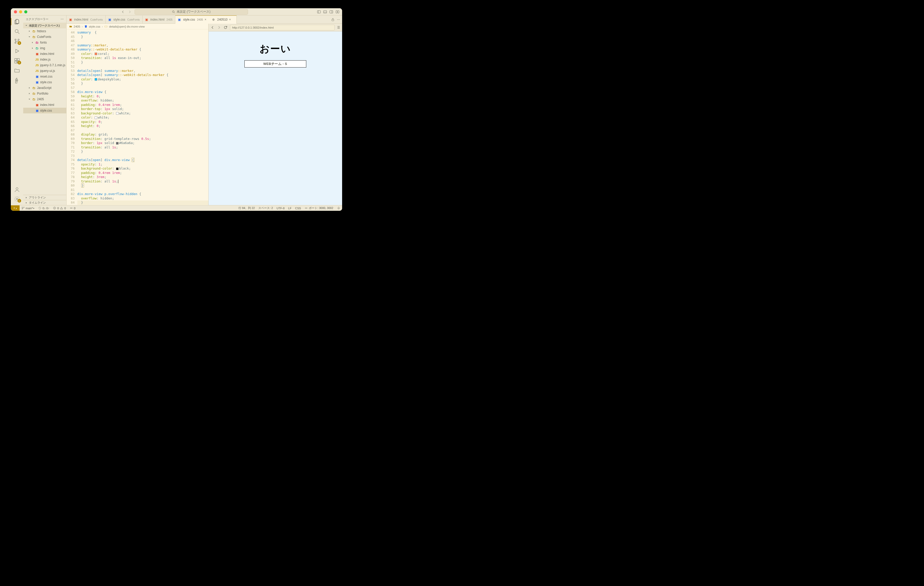 The height and width of the screenshot is (586, 924). Describe the element at coordinates (17, 81) in the screenshot. I see `figma-icon` at that location.